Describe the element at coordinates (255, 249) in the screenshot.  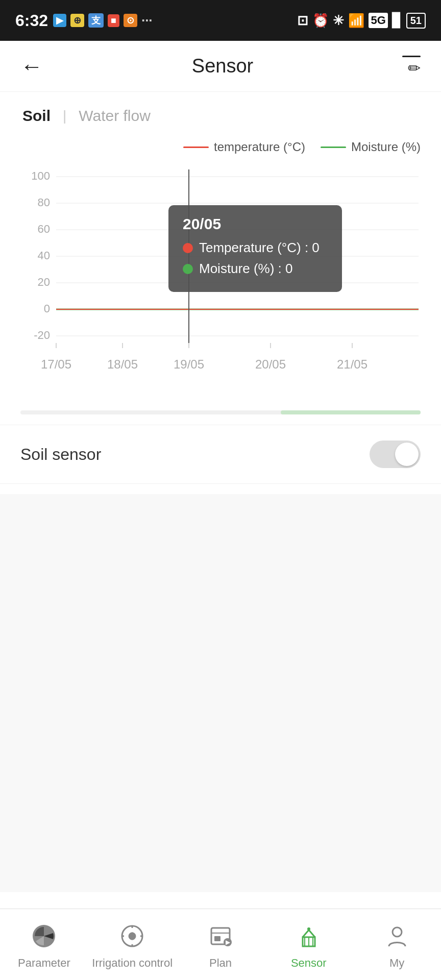
I see `chart-tooltip: 20/05 Temperature (°C) : 0 Moisture (%) …` at that location.